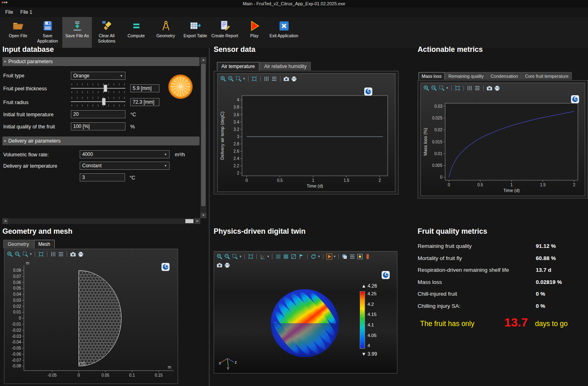  Describe the element at coordinates (98, 102) in the screenshot. I see `fruit-radius-slider` at that location.